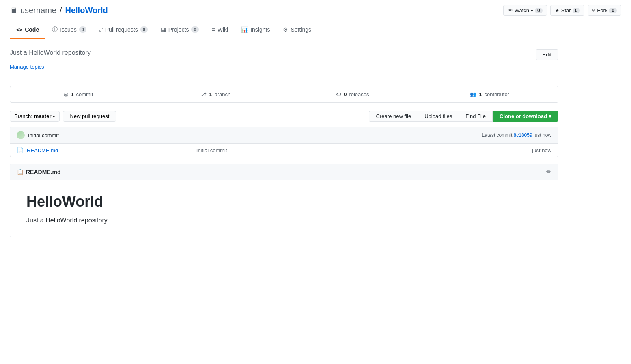 The width and height of the screenshot is (631, 364). What do you see at coordinates (27, 67) in the screenshot?
I see `manage-topics-link: Manage topics` at bounding box center [27, 67].